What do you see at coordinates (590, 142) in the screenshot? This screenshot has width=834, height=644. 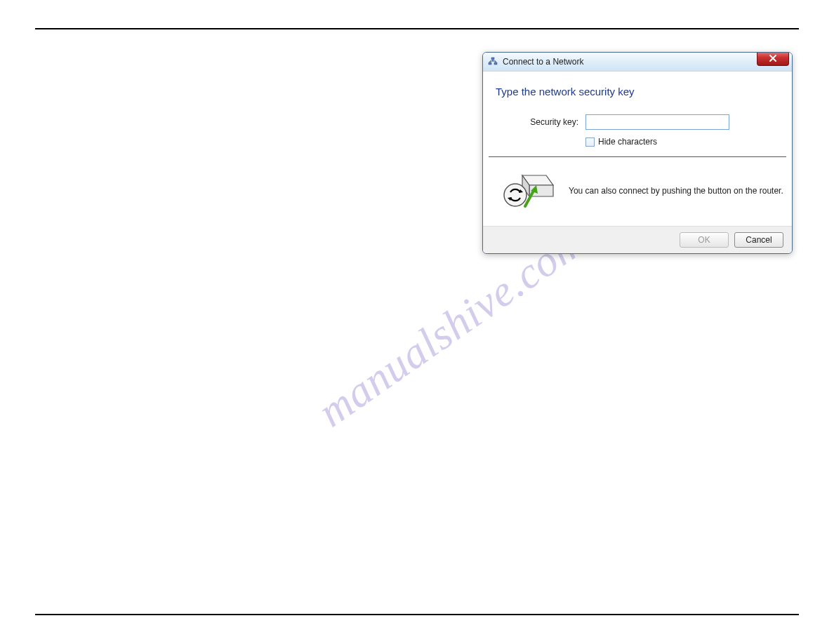 I see `hide-characters-checkbox` at bounding box center [590, 142].